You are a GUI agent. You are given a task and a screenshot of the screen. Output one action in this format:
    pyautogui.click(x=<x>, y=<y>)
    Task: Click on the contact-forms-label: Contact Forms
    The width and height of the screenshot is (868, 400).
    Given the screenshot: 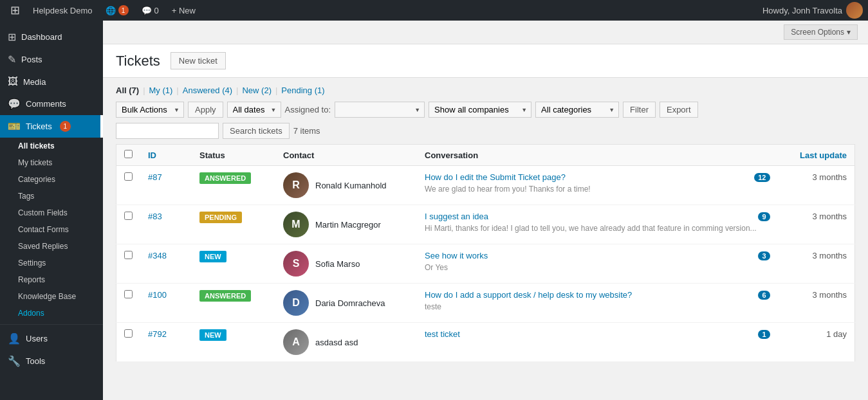 What is the action you would take?
    pyautogui.click(x=44, y=230)
    